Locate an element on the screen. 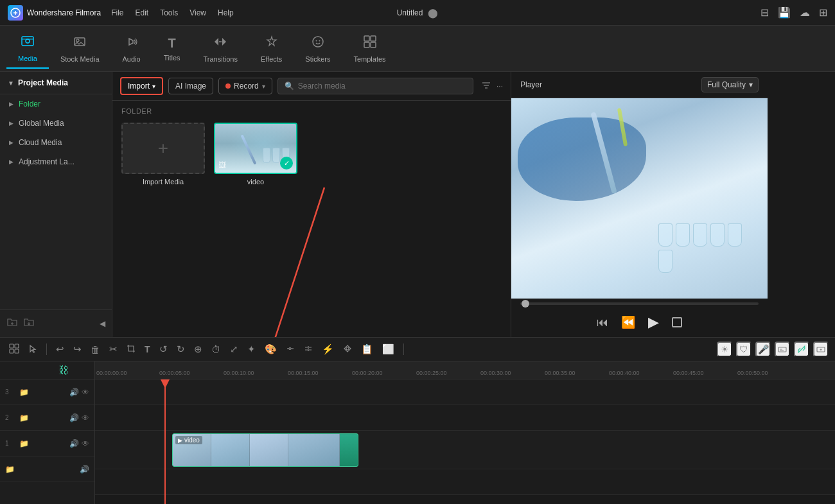 This screenshot has height=504, width=835. cloud-icon: ☁ is located at coordinates (805, 13).